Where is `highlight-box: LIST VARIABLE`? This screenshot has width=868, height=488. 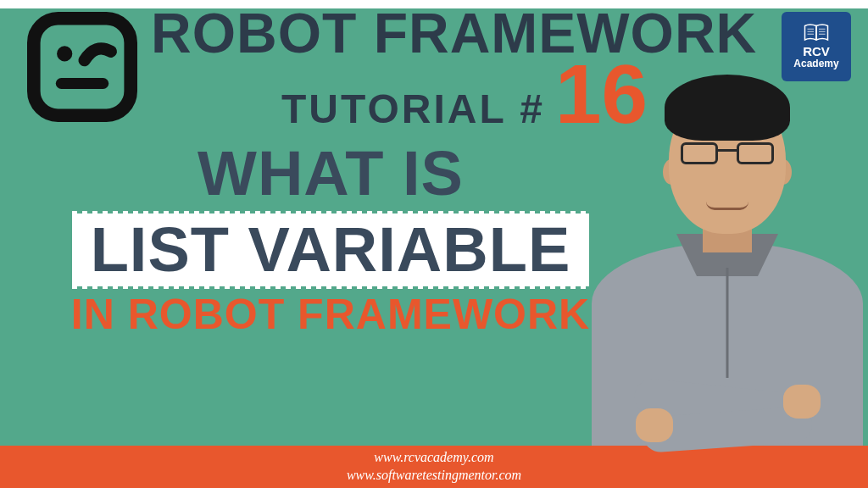 highlight-box: LIST VARIABLE is located at coordinates (331, 250).